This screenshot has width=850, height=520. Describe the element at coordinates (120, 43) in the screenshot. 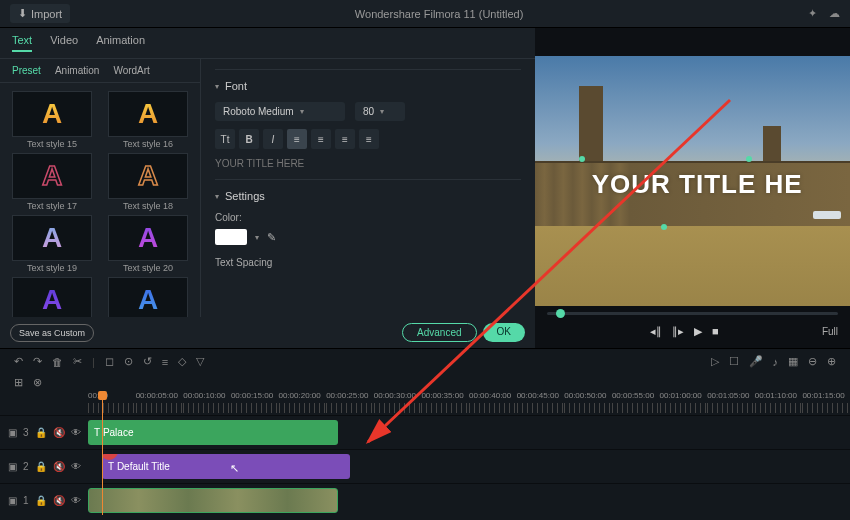

I see `tab-animation: Animation` at that location.